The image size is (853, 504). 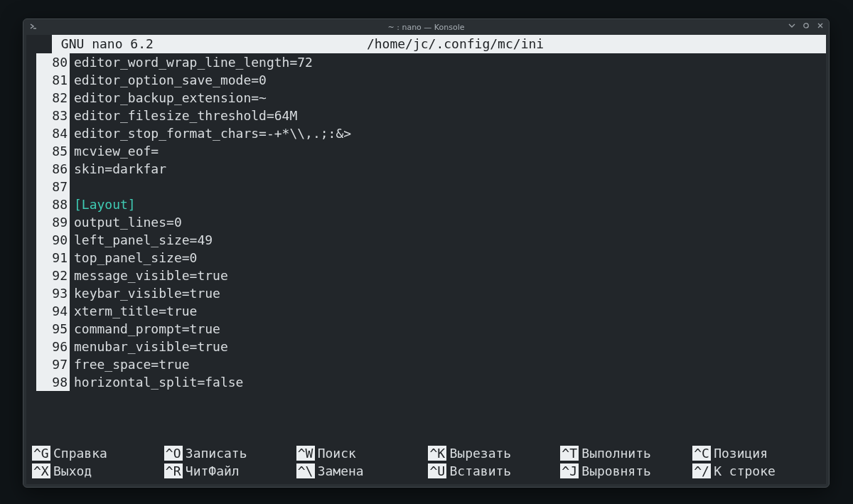 What do you see at coordinates (53, 169) in the screenshot?
I see `line-number: 86` at bounding box center [53, 169].